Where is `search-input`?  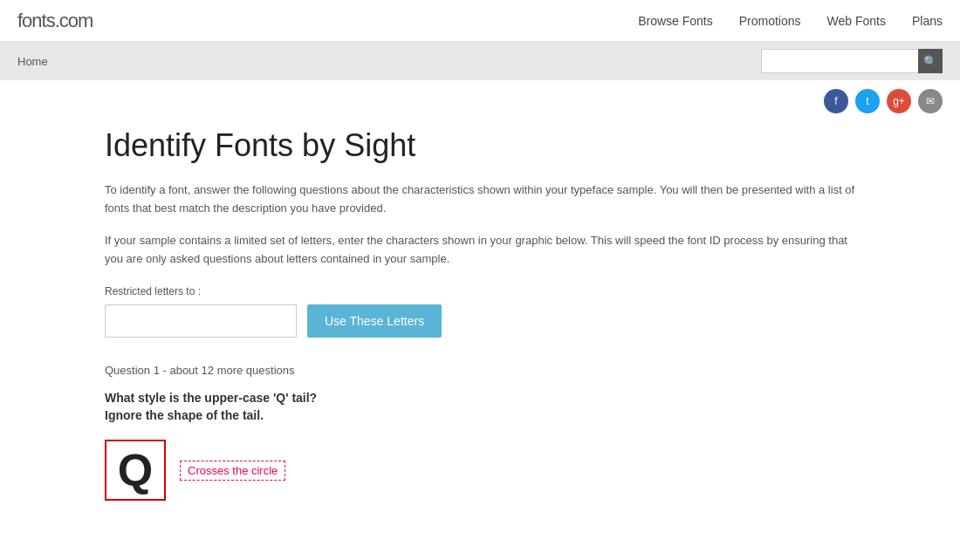 search-input is located at coordinates (840, 61).